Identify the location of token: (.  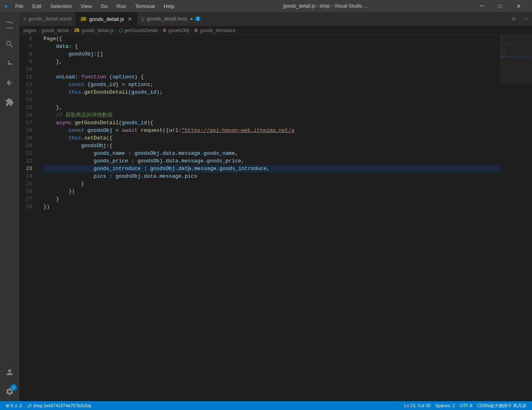
(120, 123).